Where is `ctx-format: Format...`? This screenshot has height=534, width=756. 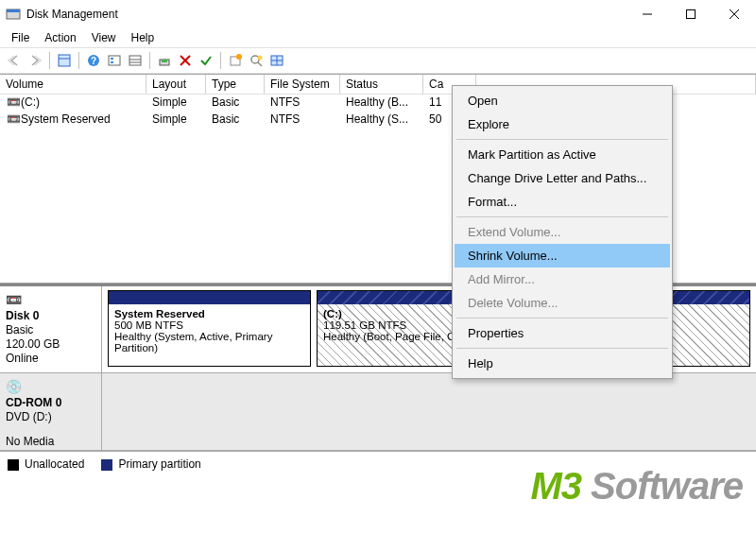 ctx-format: Format... is located at coordinates (562, 202).